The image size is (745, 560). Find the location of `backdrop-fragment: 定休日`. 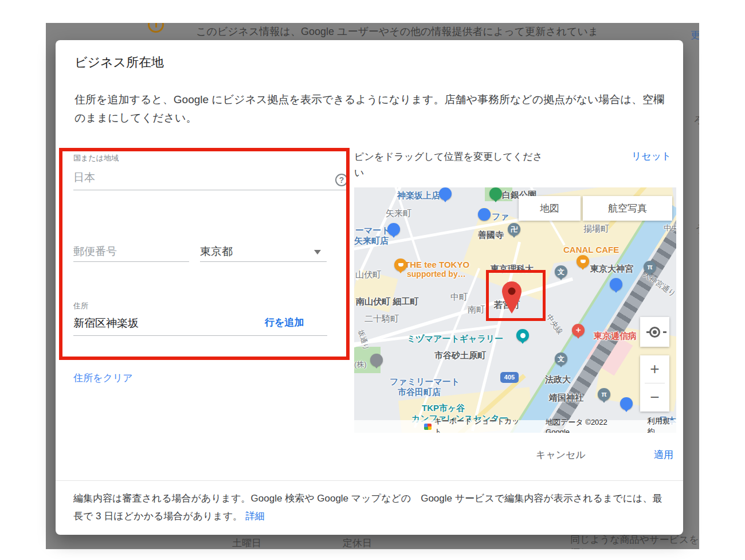

backdrop-fragment: 定休日 is located at coordinates (358, 543).